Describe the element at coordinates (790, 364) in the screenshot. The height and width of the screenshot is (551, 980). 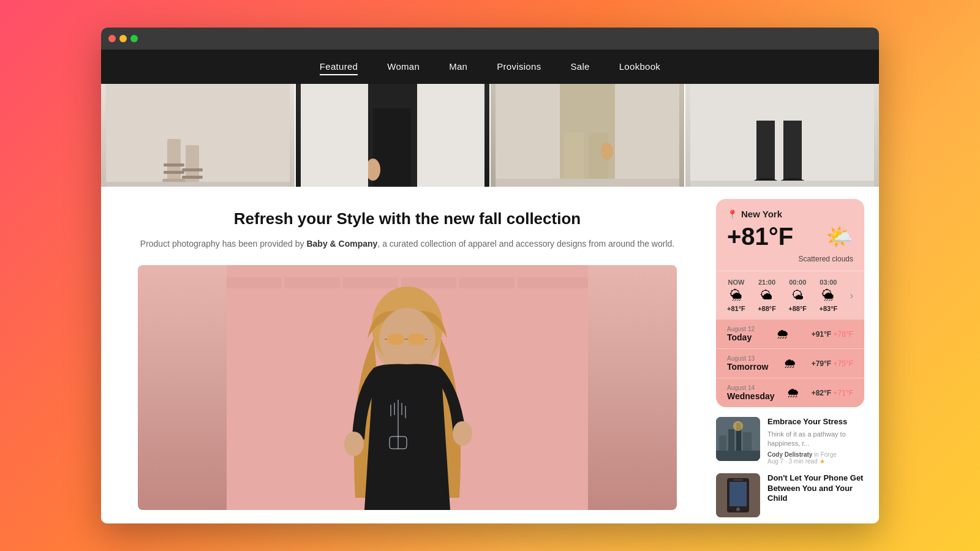
I see `daily-icon-1: 🌧` at that location.